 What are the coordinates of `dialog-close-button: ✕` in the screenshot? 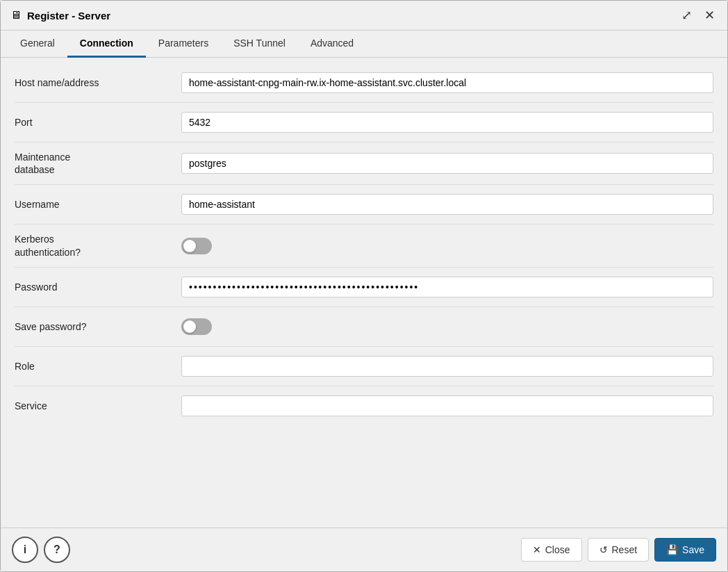 It's located at (710, 15).